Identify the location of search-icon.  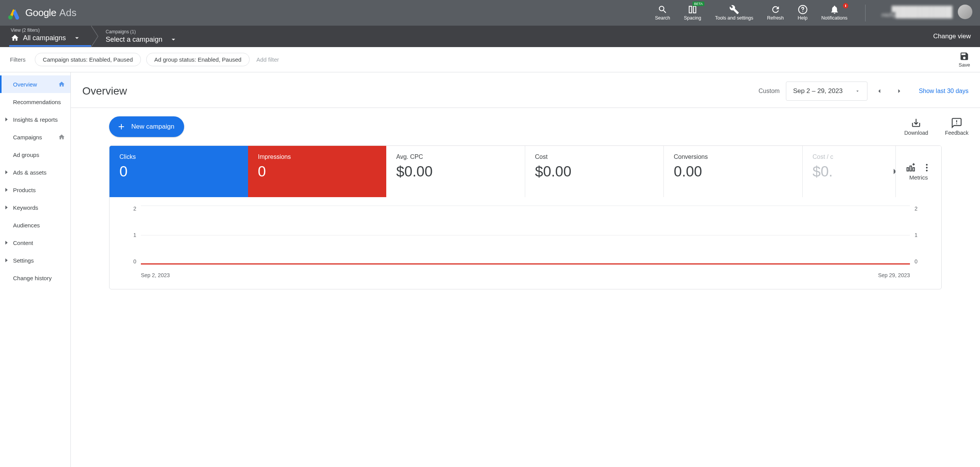
(663, 10).